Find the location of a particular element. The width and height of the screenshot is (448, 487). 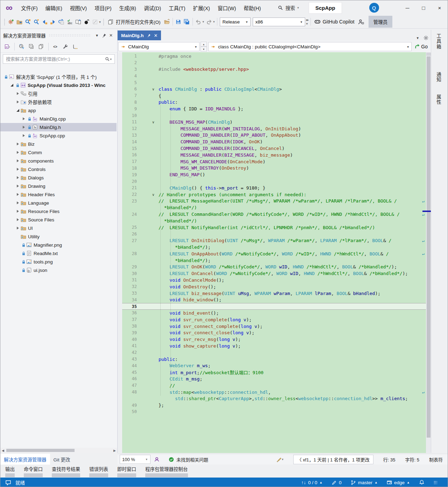

tree-item-app: app is located at coordinates (58, 110).